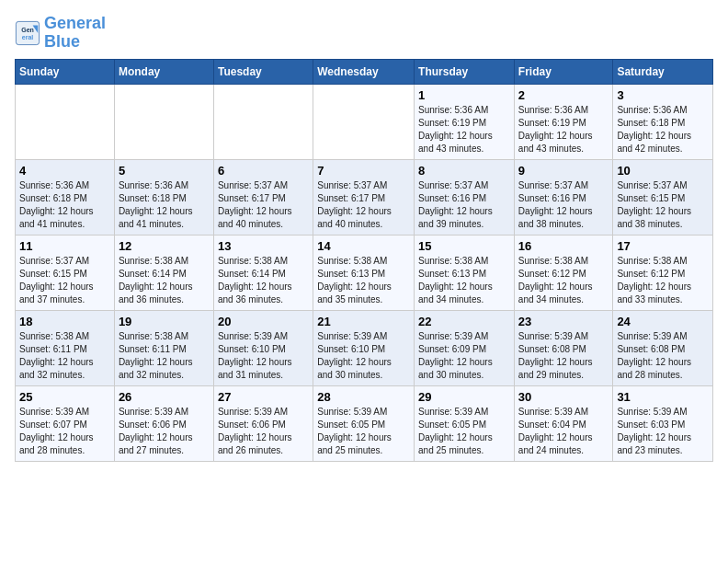  What do you see at coordinates (364, 247) in the screenshot?
I see `day-number: 14` at bounding box center [364, 247].